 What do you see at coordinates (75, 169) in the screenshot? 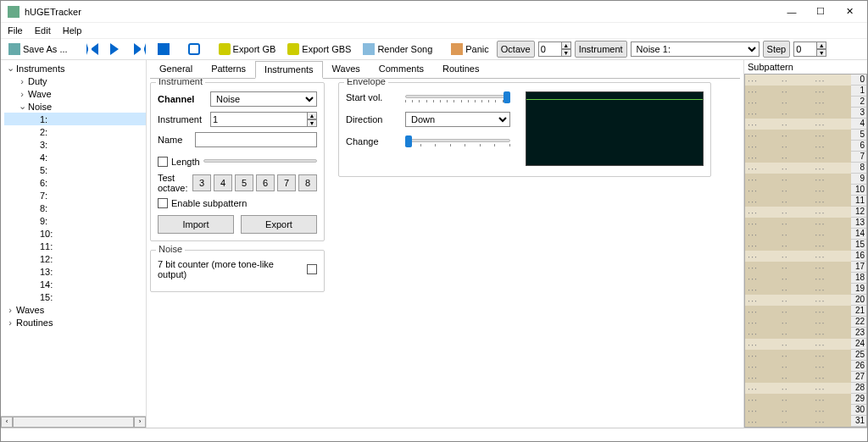
I see `tree-noise-item: 5:` at bounding box center [75, 169].